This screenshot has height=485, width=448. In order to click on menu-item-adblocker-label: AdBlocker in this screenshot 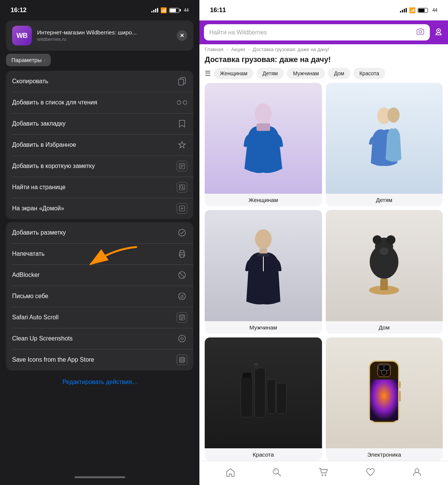, I will do `click(26, 275)`.